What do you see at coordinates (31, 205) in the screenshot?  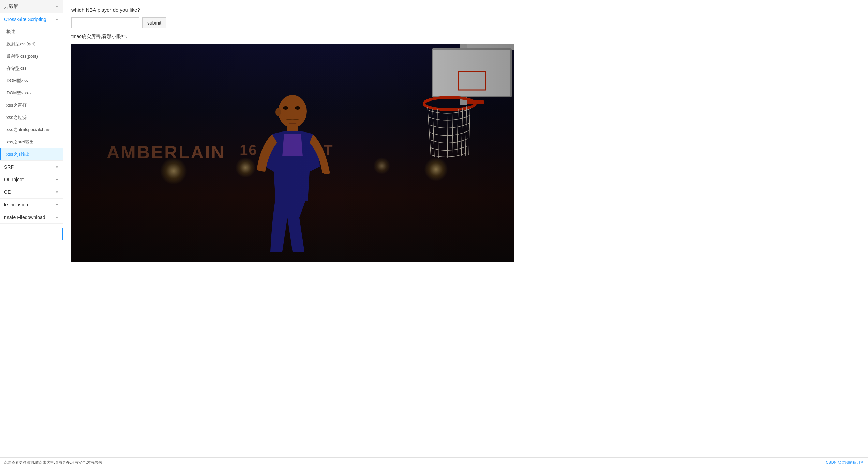 I see `sidebar-item-file-inclusion: le Inclusion ▼` at bounding box center [31, 205].